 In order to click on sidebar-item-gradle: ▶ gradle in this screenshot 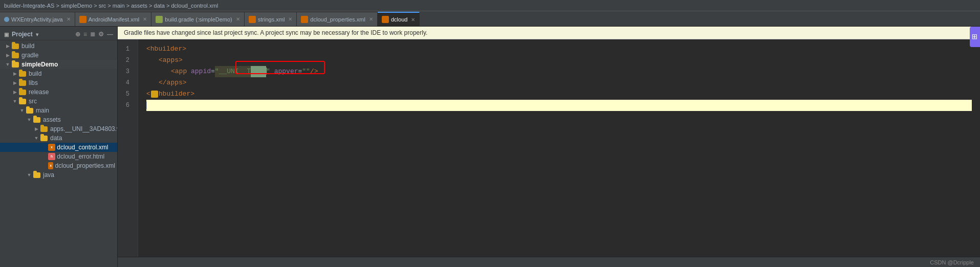, I will do `click(58, 55)`.